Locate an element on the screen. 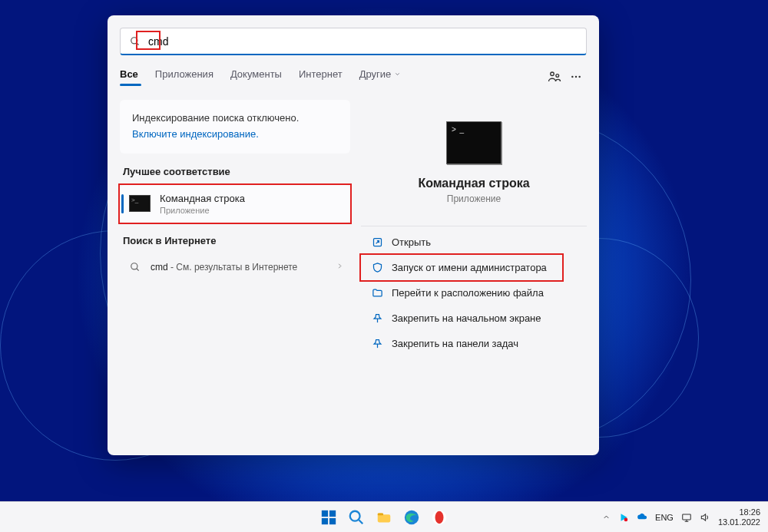 Image resolution: width=768 pixels, height=532 pixels. onedrive-icon is located at coordinates (642, 517).